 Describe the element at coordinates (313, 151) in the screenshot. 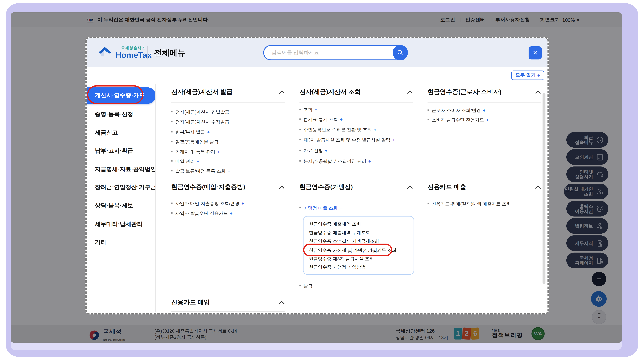

I see `item-label: 자료 신청` at that location.